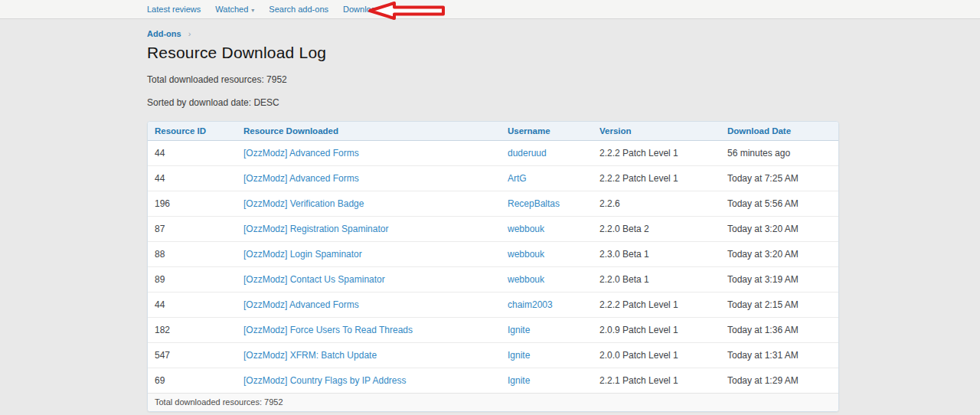 Image resolution: width=980 pixels, height=415 pixels. Describe the element at coordinates (493, 153) in the screenshot. I see `table-row: 44 [OzzModz] Advanced Forms duderuud 2.2…` at that location.